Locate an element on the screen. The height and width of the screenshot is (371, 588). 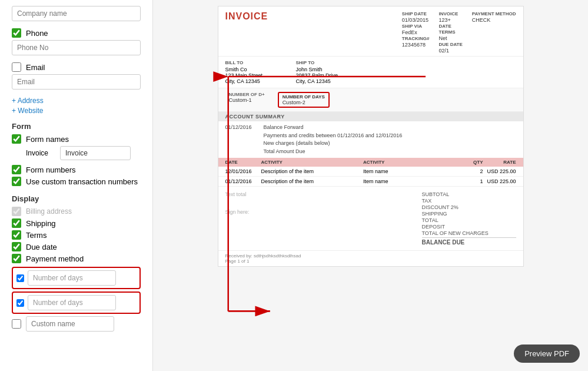
form-numbers-checkbox is located at coordinates (16, 170).